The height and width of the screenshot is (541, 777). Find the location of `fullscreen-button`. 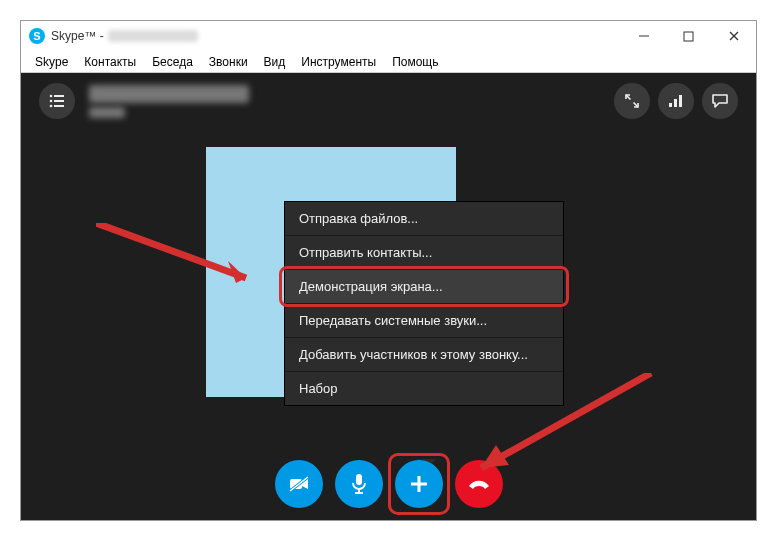

fullscreen-button is located at coordinates (632, 101).